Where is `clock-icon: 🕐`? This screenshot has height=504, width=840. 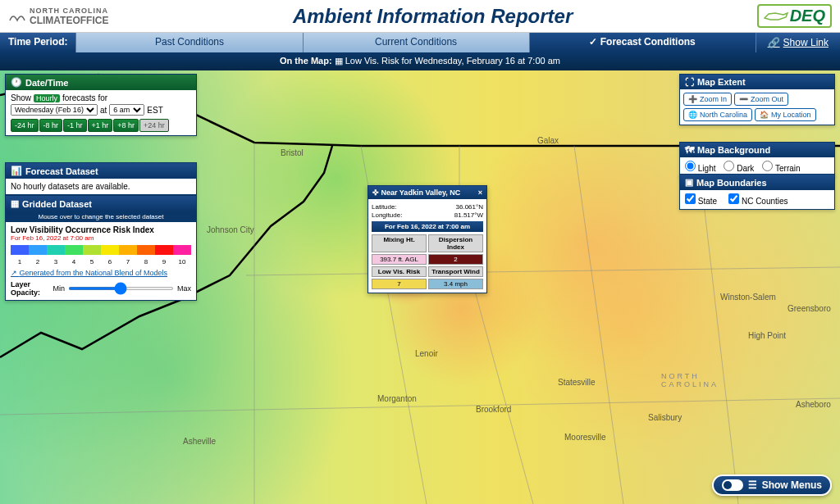 clock-icon: 🕐 is located at coordinates (16, 82).